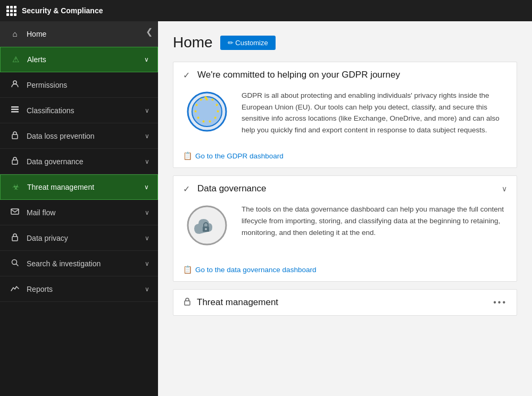 The image size is (532, 396). What do you see at coordinates (345, 302) in the screenshot?
I see `threat-management-card: Threat management •••` at bounding box center [345, 302].